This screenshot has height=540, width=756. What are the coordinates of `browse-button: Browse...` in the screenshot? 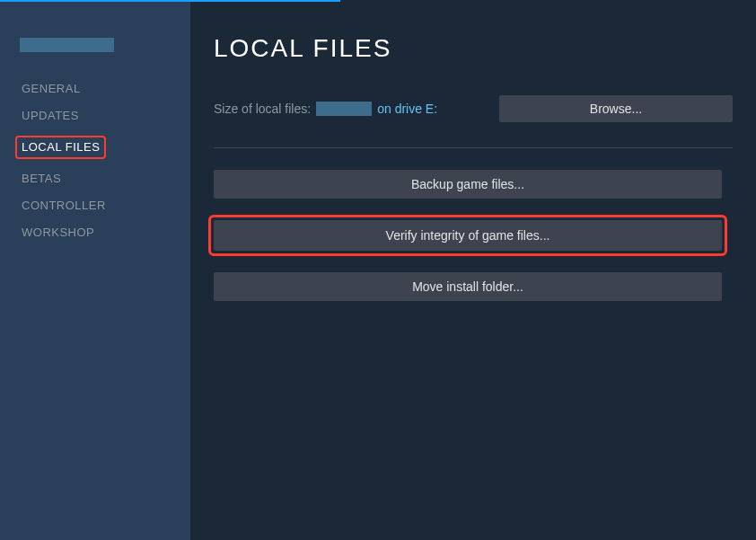 It's located at (616, 109).